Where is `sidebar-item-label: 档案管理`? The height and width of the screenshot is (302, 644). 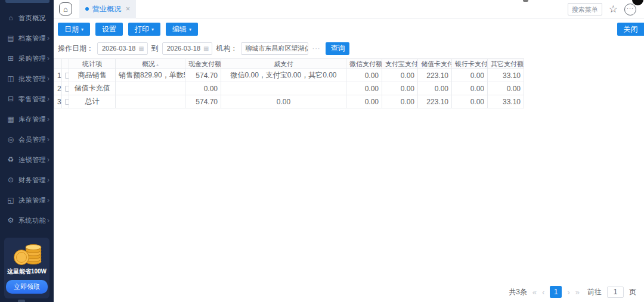
sidebar-item-label: 档案管理 is located at coordinates (33, 38).